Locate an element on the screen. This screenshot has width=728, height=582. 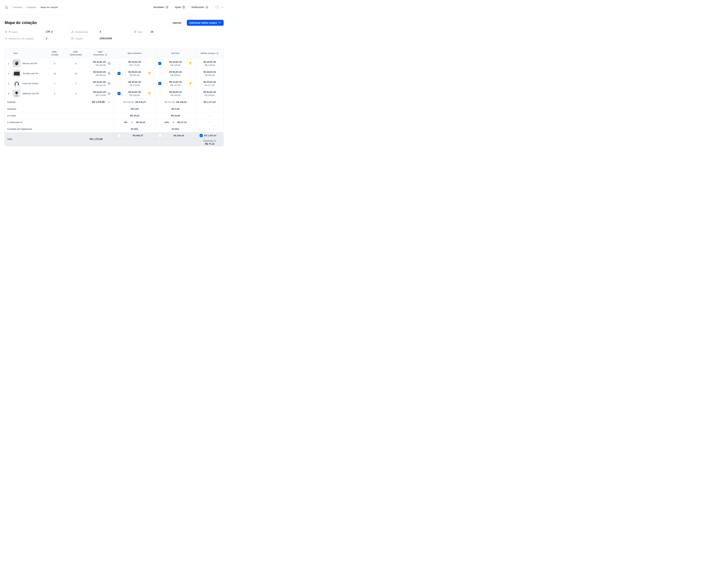
budget-total-price: R$ 600,00 is located at coordinates (99, 75).